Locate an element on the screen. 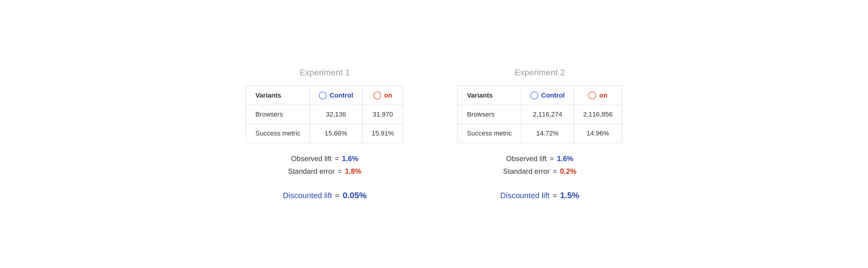  row-on-1-0: 31,970 is located at coordinates (383, 114).